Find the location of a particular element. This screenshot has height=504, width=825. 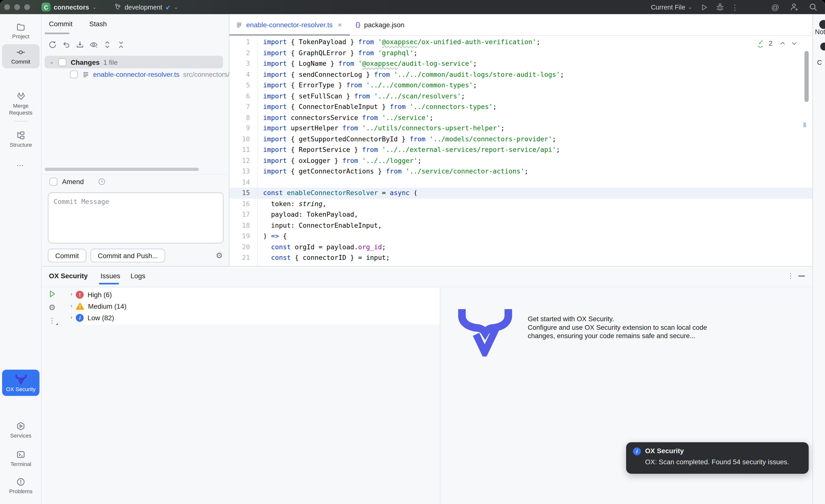

sidebar-item-commit: Commit is located at coordinates (21, 56).